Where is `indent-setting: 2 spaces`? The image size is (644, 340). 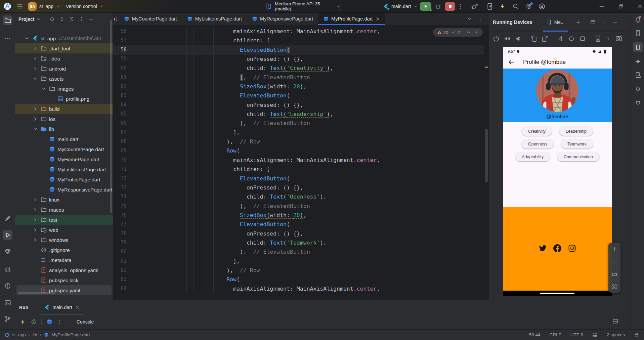
indent-setting: 2 spaces is located at coordinates (616, 335).